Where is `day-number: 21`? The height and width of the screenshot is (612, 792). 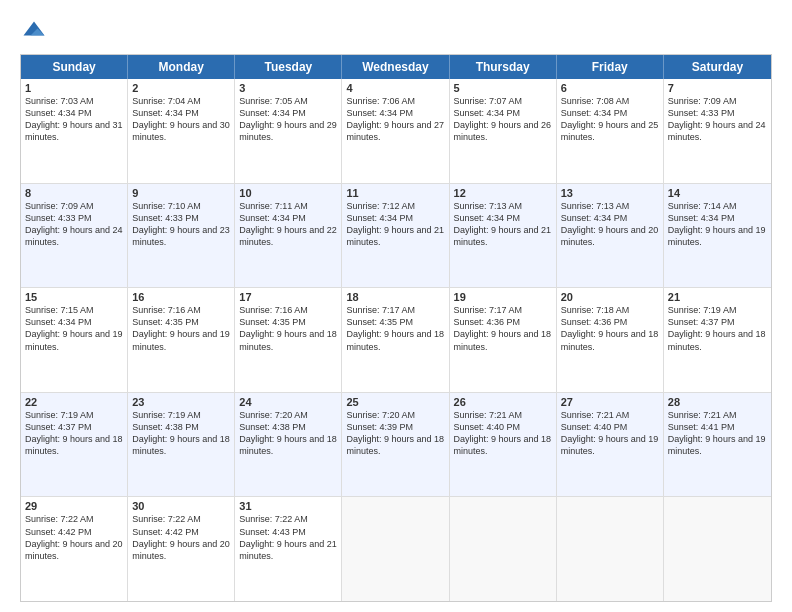 day-number: 21 is located at coordinates (718, 297).